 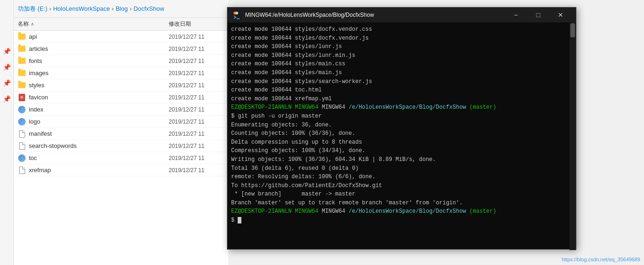 What do you see at coordinates (99, 85) in the screenshot?
I see `file-name: styles` at bounding box center [99, 85].